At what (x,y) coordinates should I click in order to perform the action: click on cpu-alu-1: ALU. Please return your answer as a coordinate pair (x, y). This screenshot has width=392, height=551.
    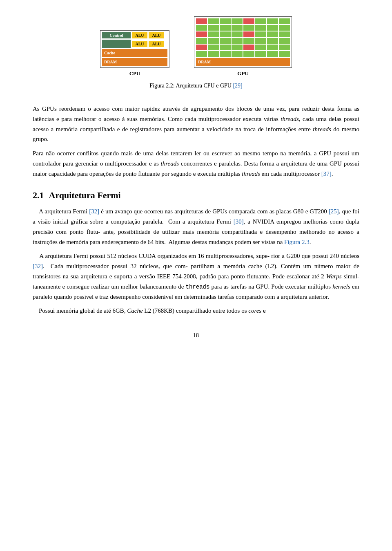
    Looking at the image, I should click on (140, 35).